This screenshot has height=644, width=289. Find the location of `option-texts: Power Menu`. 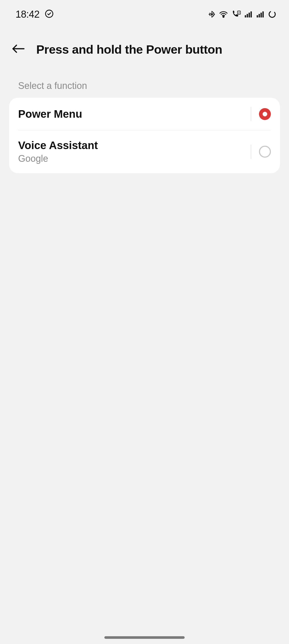

option-texts: Power Menu is located at coordinates (50, 114).